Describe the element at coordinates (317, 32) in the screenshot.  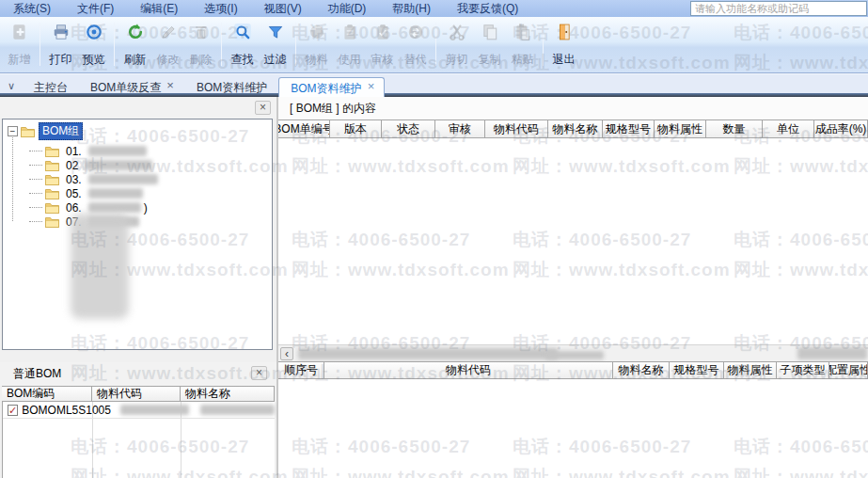
I see `material-icon` at that location.